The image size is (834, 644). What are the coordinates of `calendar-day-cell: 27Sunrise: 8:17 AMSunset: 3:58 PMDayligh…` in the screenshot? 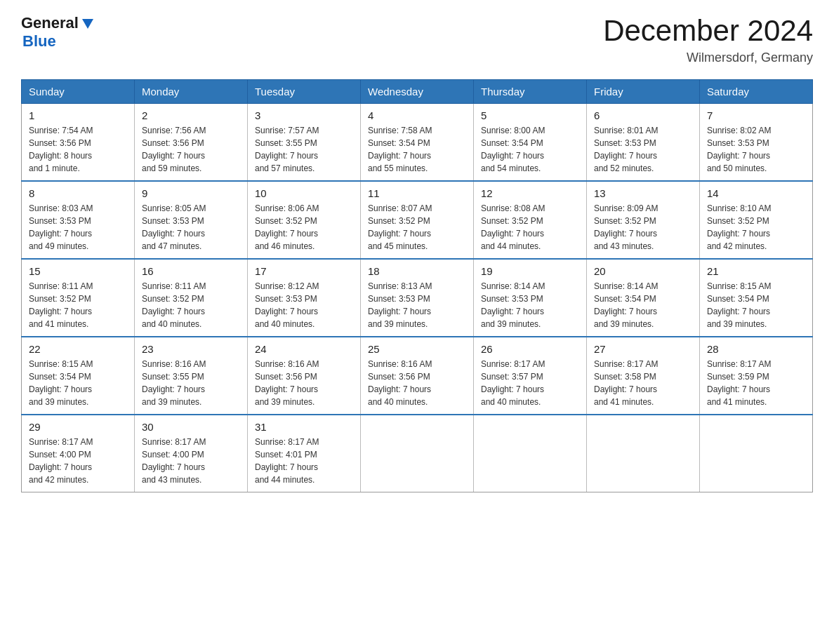 It's located at (643, 376).